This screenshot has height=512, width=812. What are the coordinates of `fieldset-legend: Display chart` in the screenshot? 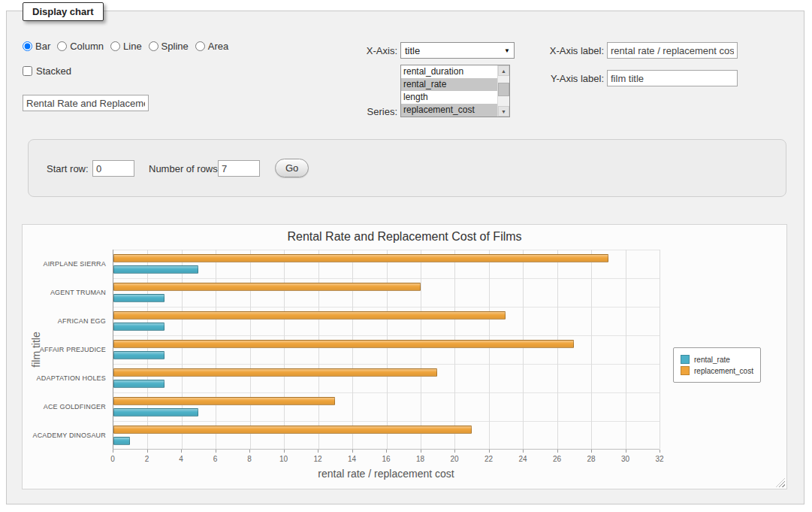 It's located at (63, 12).